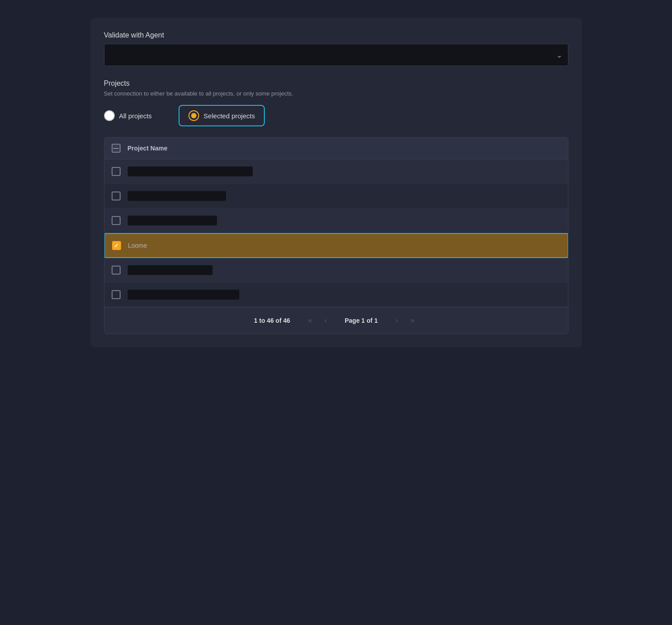  Describe the element at coordinates (336, 35) in the screenshot. I see `section-title: Validate with Agent` at that location.